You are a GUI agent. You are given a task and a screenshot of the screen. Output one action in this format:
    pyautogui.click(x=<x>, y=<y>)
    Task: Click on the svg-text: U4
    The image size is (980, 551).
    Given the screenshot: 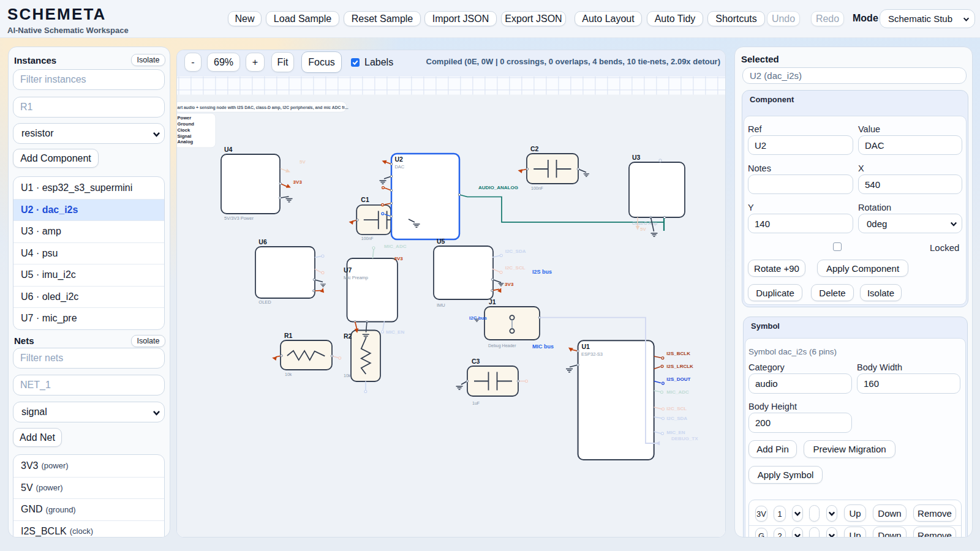 What is the action you would take?
    pyautogui.click(x=228, y=149)
    